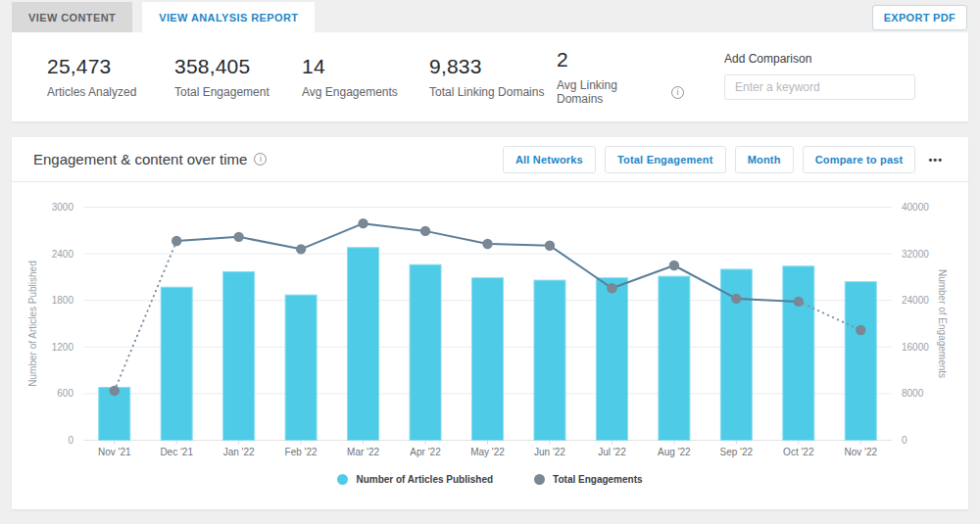 The width and height of the screenshot is (980, 524). What do you see at coordinates (238, 76) in the screenshot?
I see `stat-total-engagement: 358,405 Total Engagement` at bounding box center [238, 76].